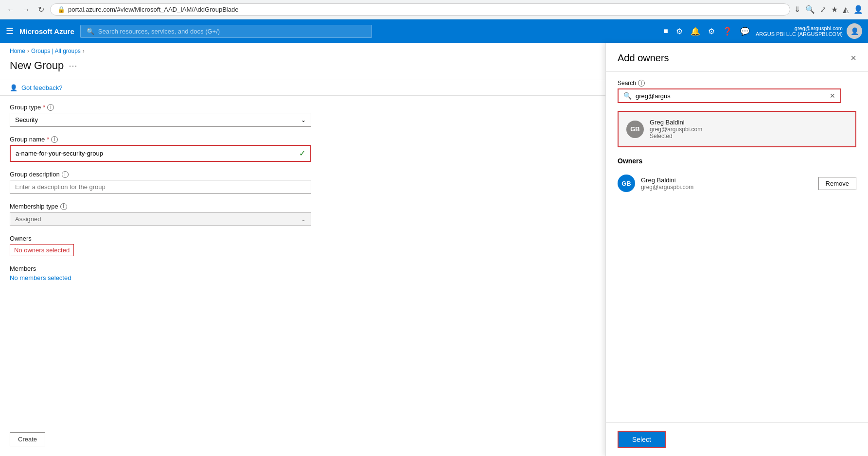 This screenshot has width=868, height=456. What do you see at coordinates (745, 31) in the screenshot?
I see `feedback-icon: 💬` at bounding box center [745, 31].